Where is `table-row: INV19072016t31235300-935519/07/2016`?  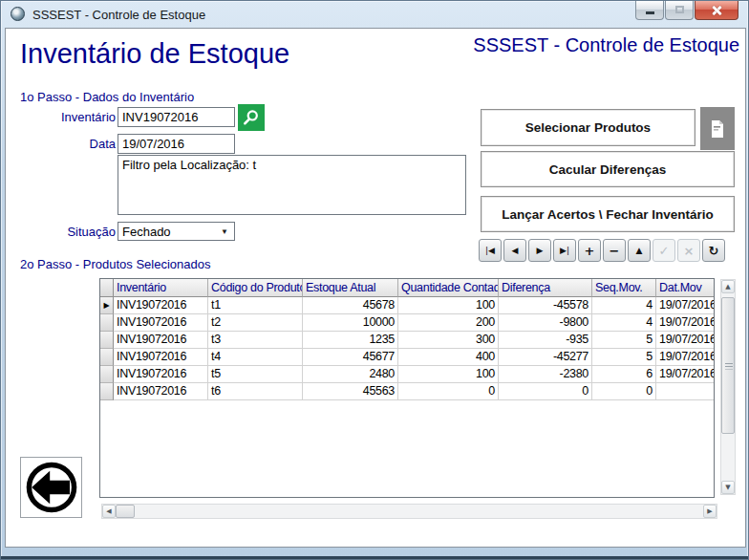
table-row: INV19072016t31235300-935519/07/2016 is located at coordinates (407, 340).